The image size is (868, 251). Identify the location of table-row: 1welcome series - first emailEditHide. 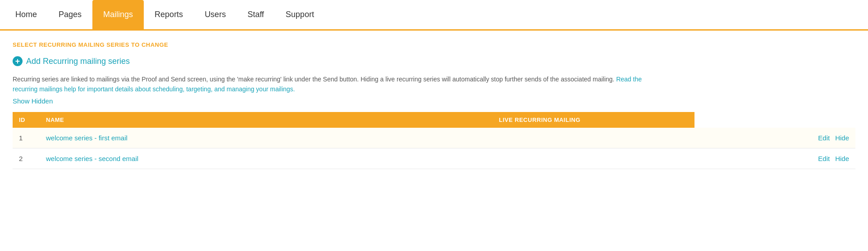
(434, 138).